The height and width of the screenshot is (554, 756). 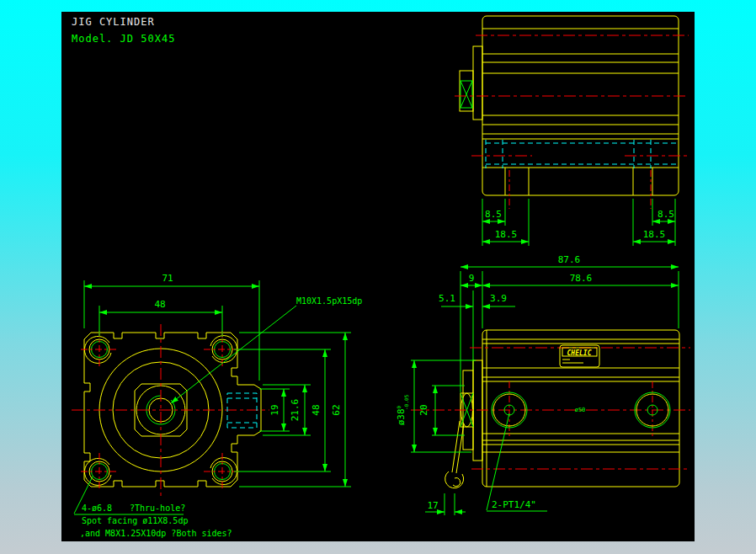 What do you see at coordinates (493, 214) in the screenshot?
I see `dim-8.5-left: 8.5` at bounding box center [493, 214].